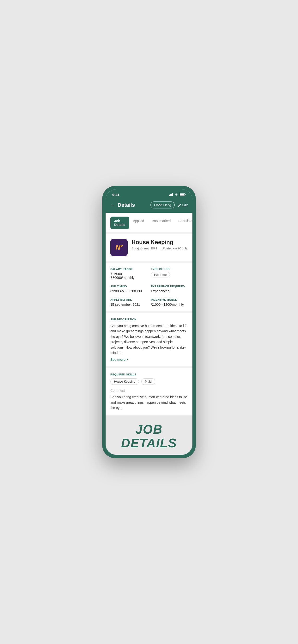  What do you see at coordinates (149, 402) in the screenshot?
I see `comment-text: Ban you bring creative human-centered id…` at bounding box center [149, 402].